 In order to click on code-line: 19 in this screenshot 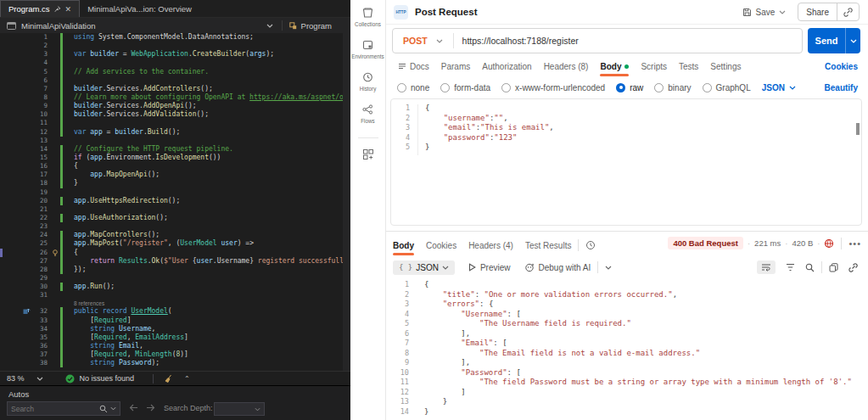, I will do `click(171, 193)`.